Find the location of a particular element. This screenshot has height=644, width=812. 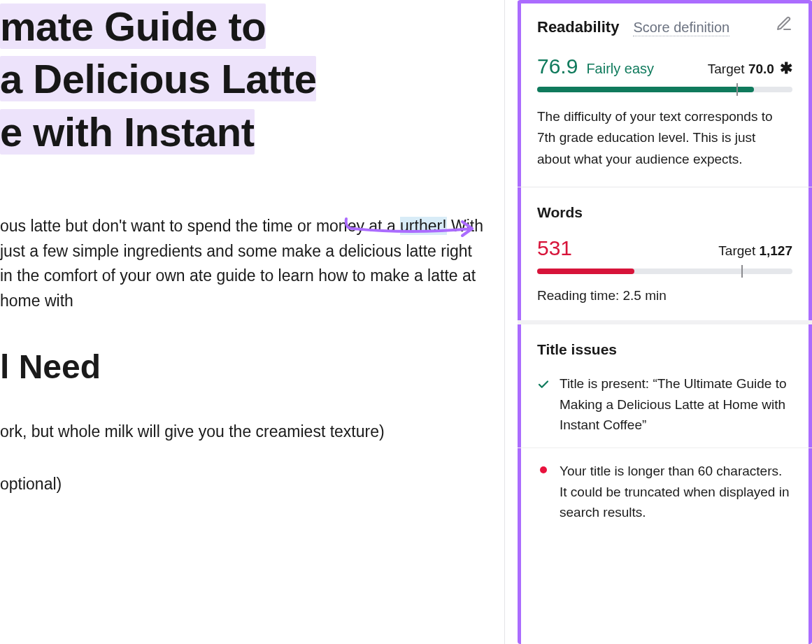

document-title: mate Guide to a Delicious Latte e with I… is located at coordinates (243, 79).